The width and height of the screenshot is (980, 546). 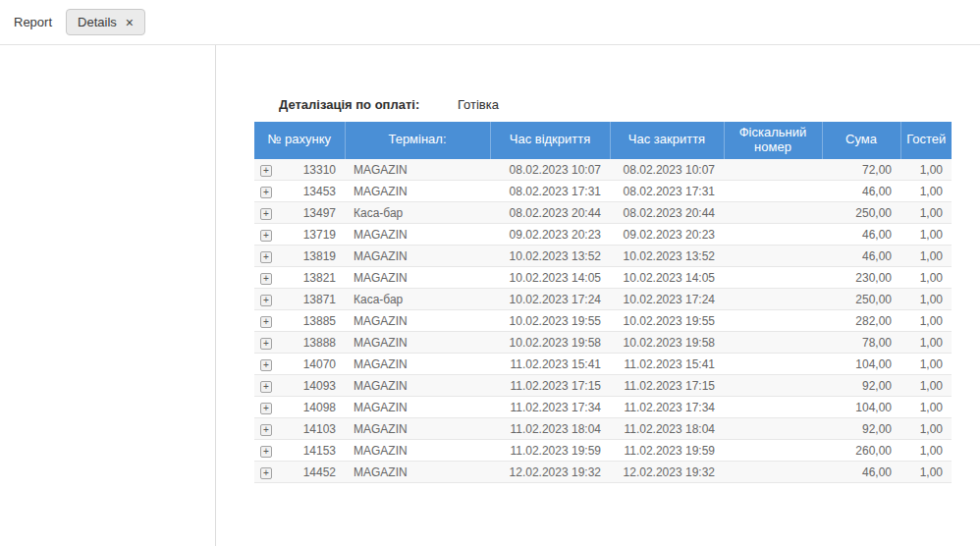 I want to click on open-time-cell: 11.02.2023 17:34, so click(x=550, y=408).